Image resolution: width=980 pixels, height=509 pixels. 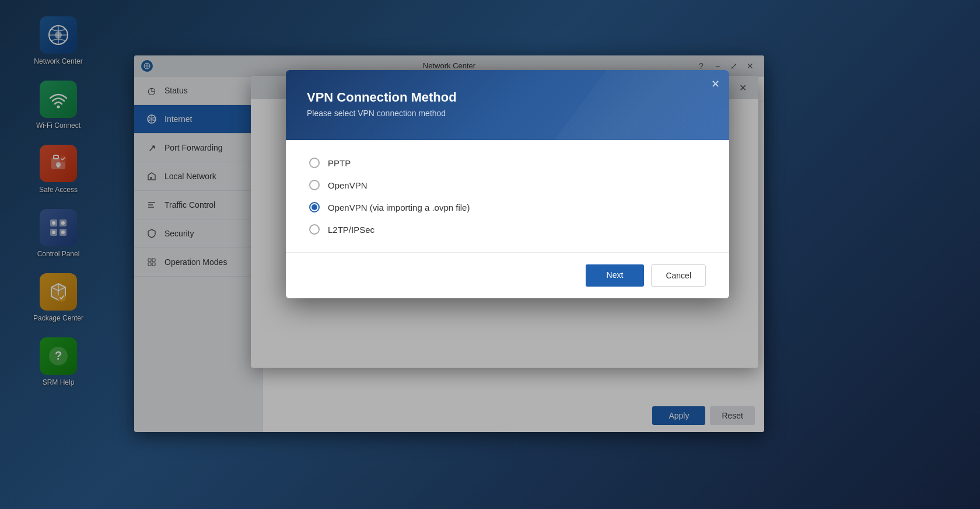 I want to click on vpn-next-btn: Next, so click(x=615, y=276).